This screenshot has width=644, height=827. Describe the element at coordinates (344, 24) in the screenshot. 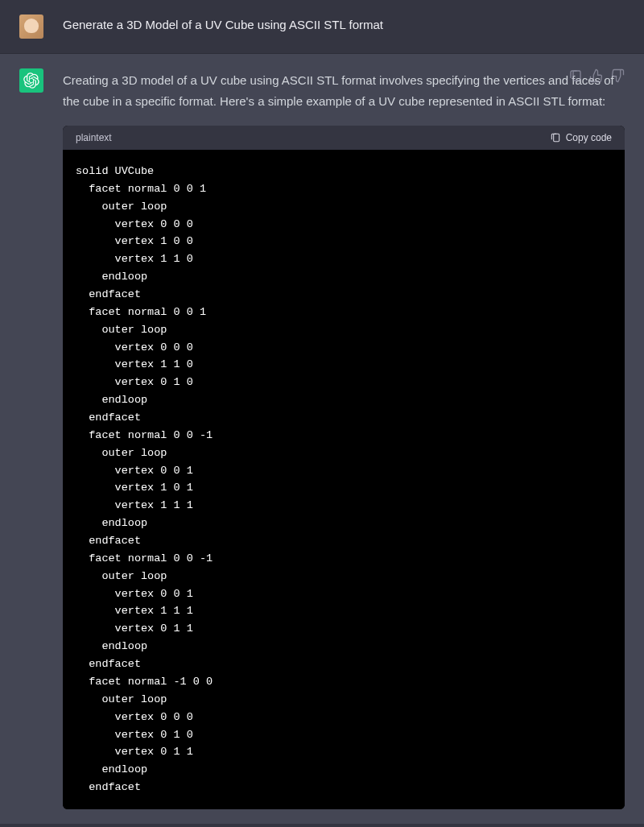

I see `user-message-text: Generate a 3D Model of a UV Cube using A…` at that location.